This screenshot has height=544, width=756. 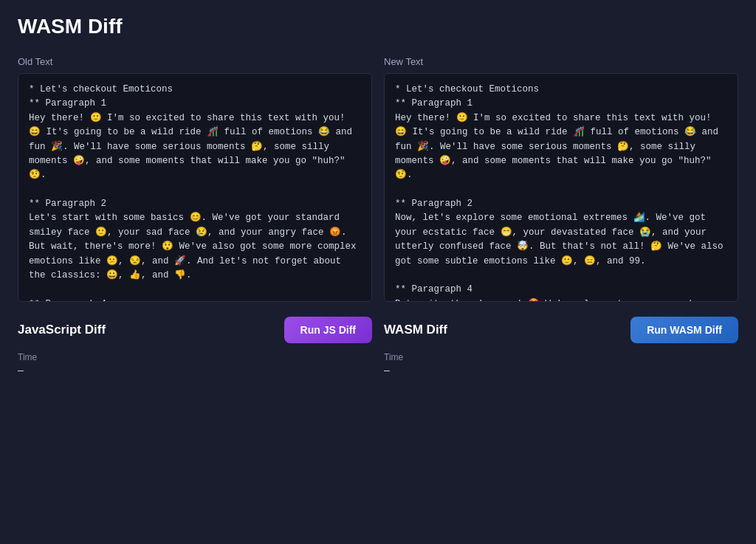 What do you see at coordinates (416, 330) in the screenshot?
I see `wasm-diff-title: WASM Diff` at bounding box center [416, 330].